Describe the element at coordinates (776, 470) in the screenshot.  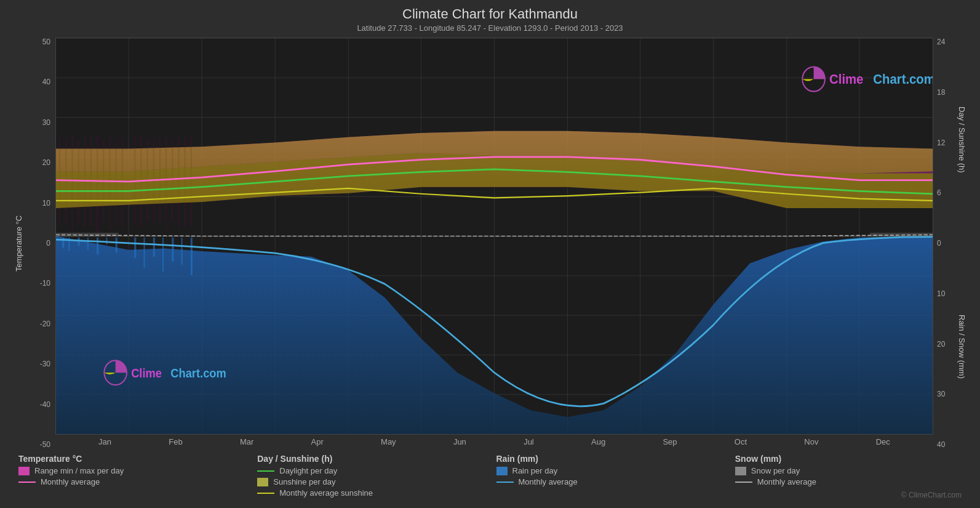
I see `legend-snow-day-label: Snow per day` at that location.